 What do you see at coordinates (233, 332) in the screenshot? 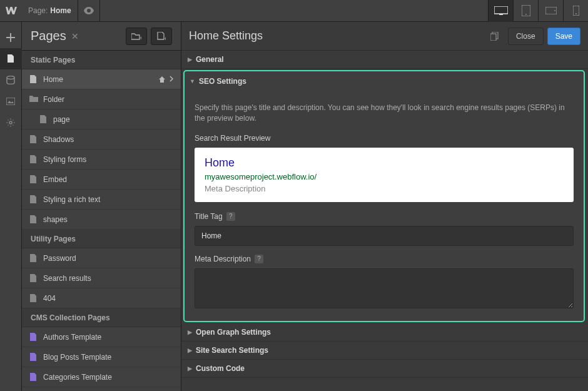
I see `section-label: Open Graph Settings` at bounding box center [233, 332].